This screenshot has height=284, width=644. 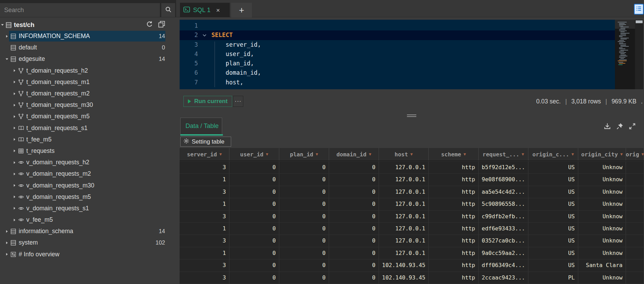 I want to click on column-header-host: host▼, so click(x=404, y=154).